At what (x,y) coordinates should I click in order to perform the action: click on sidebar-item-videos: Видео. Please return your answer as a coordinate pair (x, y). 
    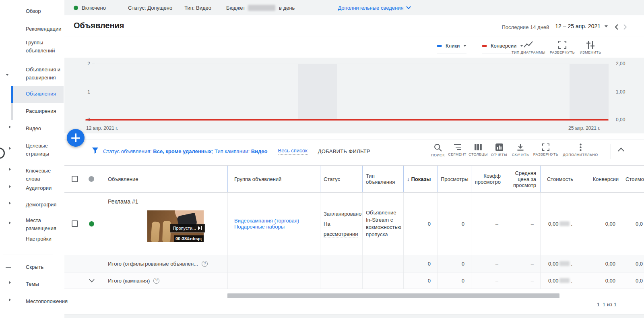
    Looking at the image, I should click on (44, 129).